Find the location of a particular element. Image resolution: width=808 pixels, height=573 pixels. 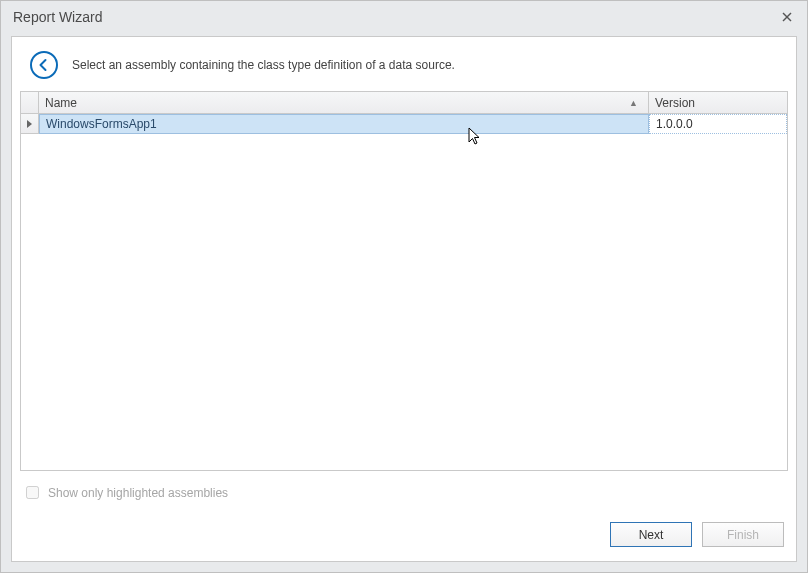

titlebar: Report Wizard is located at coordinates (404, 16).